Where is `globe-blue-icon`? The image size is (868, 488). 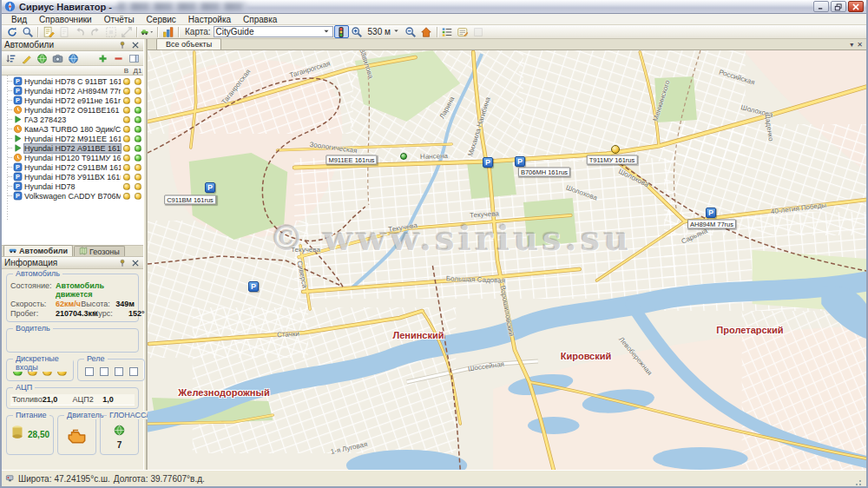 globe-blue-icon is located at coordinates (73, 59).